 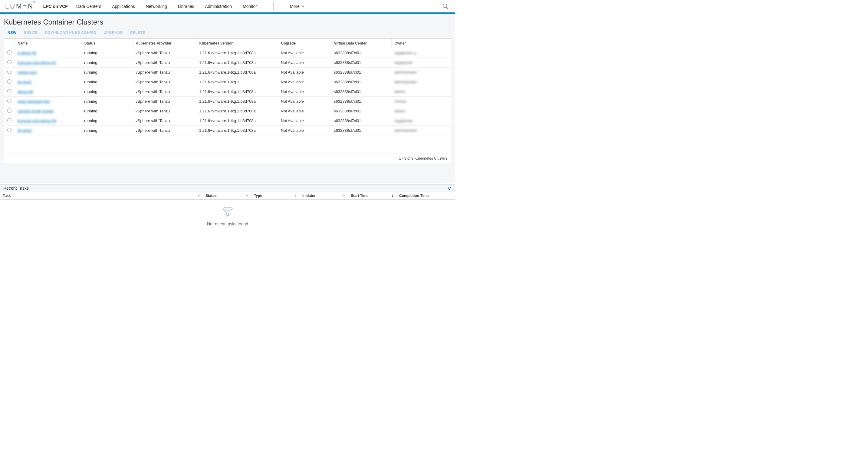 I want to click on action-delete: DELETE, so click(x=137, y=33).